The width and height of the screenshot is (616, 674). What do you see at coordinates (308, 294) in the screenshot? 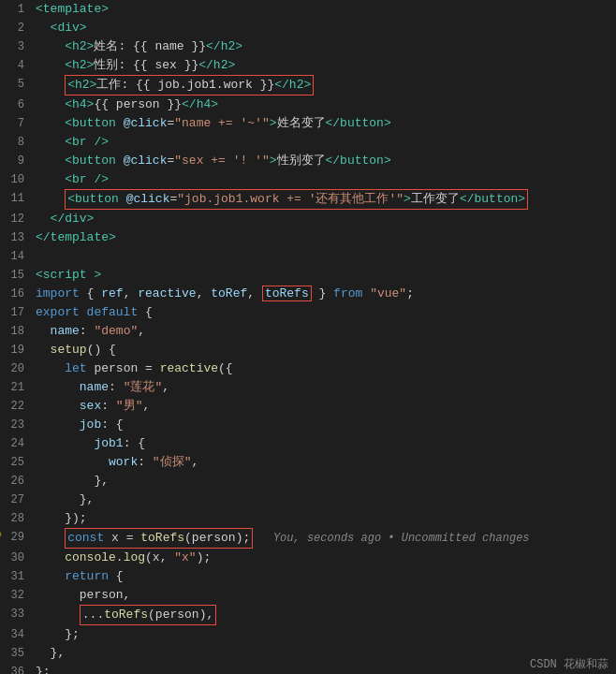
I see `code-line: 16 import { ref, reactive, toRef, toRefs…` at bounding box center [308, 294].